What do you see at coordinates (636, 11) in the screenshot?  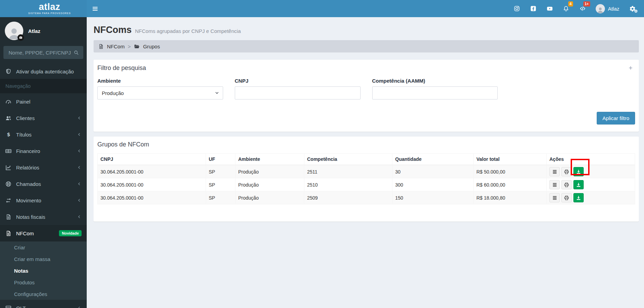 I see `cog-small-icon` at bounding box center [636, 11].